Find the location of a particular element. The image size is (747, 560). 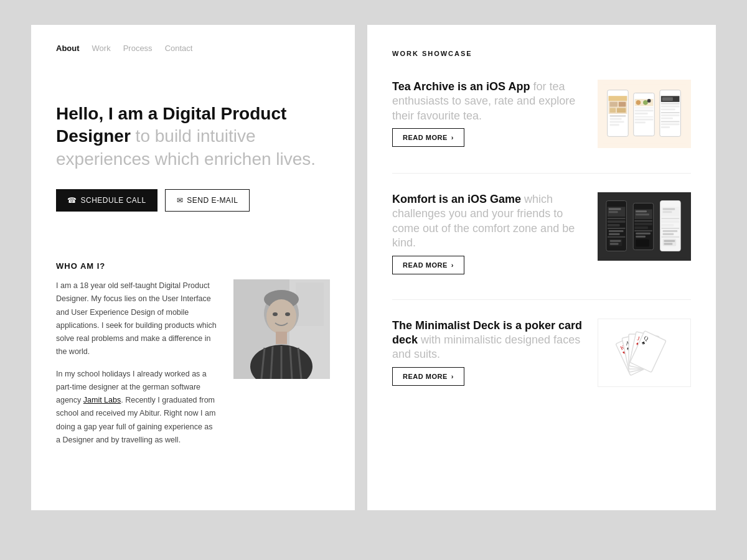

hero-title: Hello, I am a Digital Product Designer t… is located at coordinates (193, 137).